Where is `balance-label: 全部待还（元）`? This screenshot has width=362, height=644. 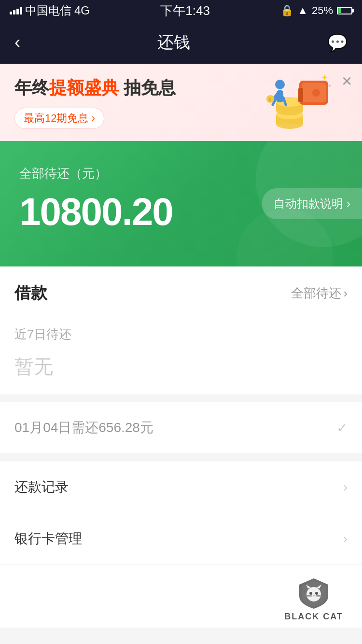 balance-label: 全部待还（元） is located at coordinates (181, 174).